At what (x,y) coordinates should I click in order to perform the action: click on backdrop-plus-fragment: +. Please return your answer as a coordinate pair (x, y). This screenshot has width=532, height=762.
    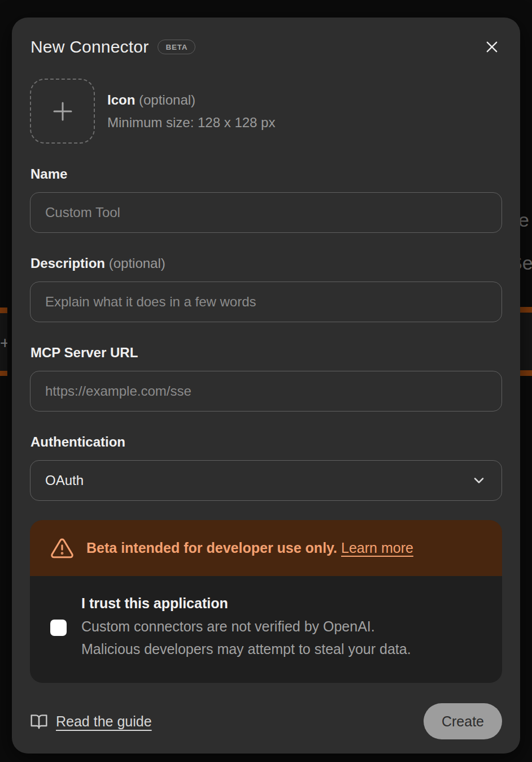
    Looking at the image, I should click on (3, 343).